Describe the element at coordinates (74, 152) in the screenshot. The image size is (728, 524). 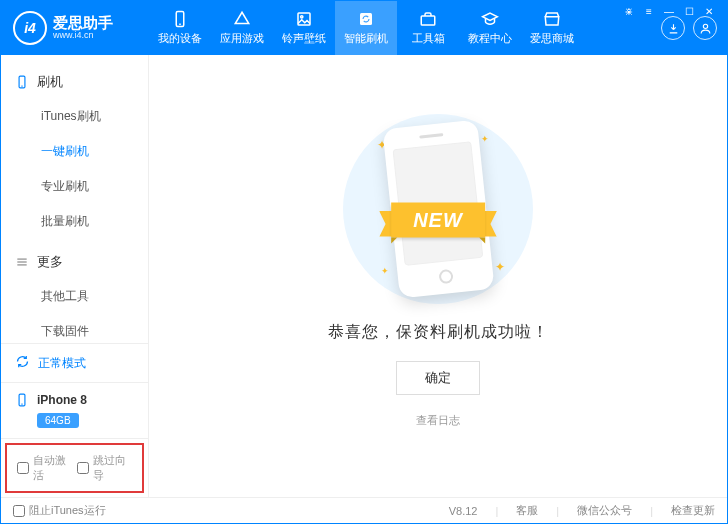
I see `sidebar-item-one-key-flash: 一键刷机` at that location.